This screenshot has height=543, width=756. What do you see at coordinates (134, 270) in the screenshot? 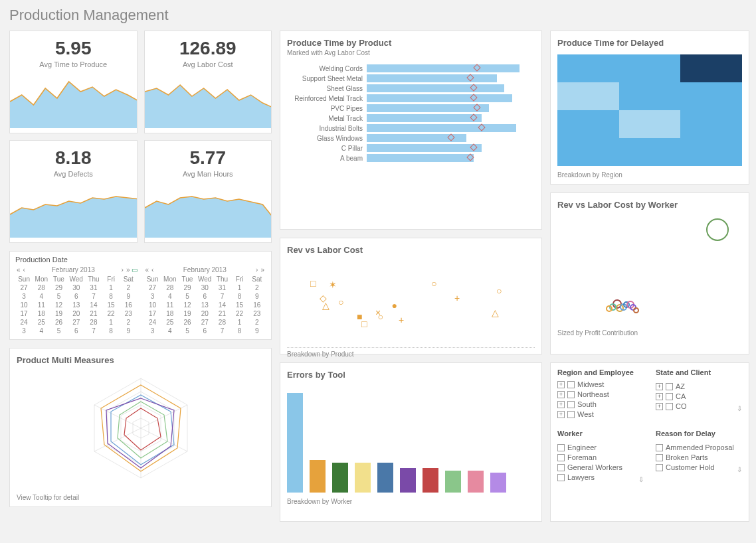
I see `cal-range-icon: ▭` at bounding box center [134, 270].